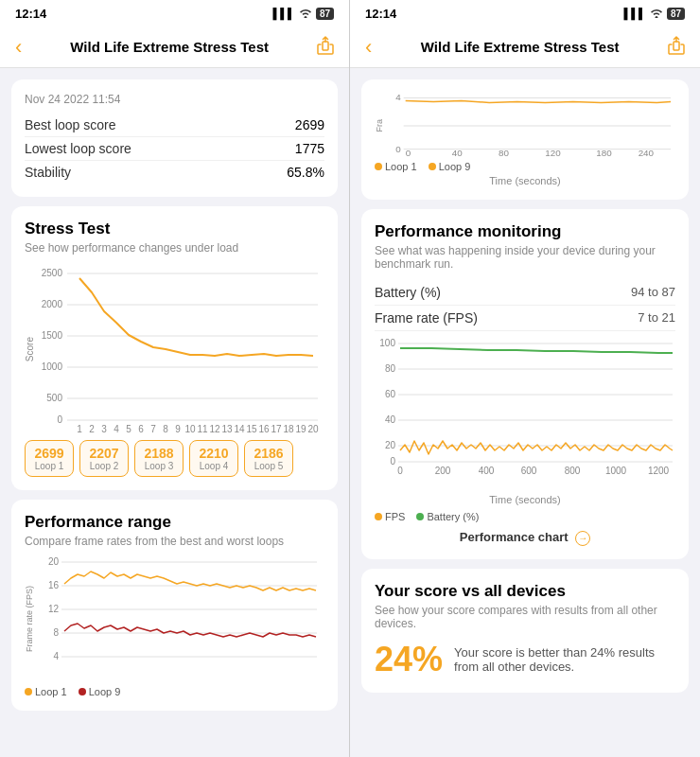 The height and width of the screenshot is (757, 700). I want to click on svg-text: 400, so click(486, 471).